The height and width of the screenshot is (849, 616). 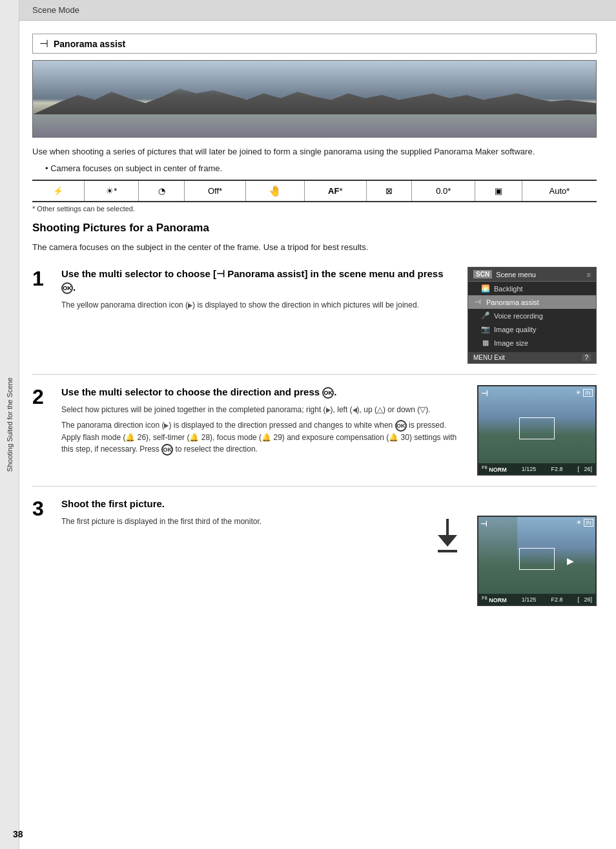 I want to click on setting-flash: ⚡, so click(x=58, y=191).